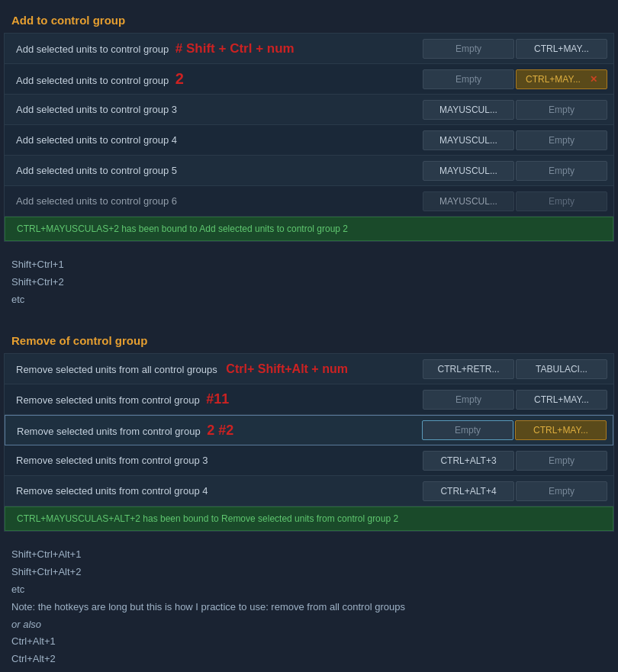 Image resolution: width=618 pixels, height=672 pixels. Describe the element at coordinates (309, 201) in the screenshot. I see `table-row: Add selected units to control group 6 MA…` at that location.